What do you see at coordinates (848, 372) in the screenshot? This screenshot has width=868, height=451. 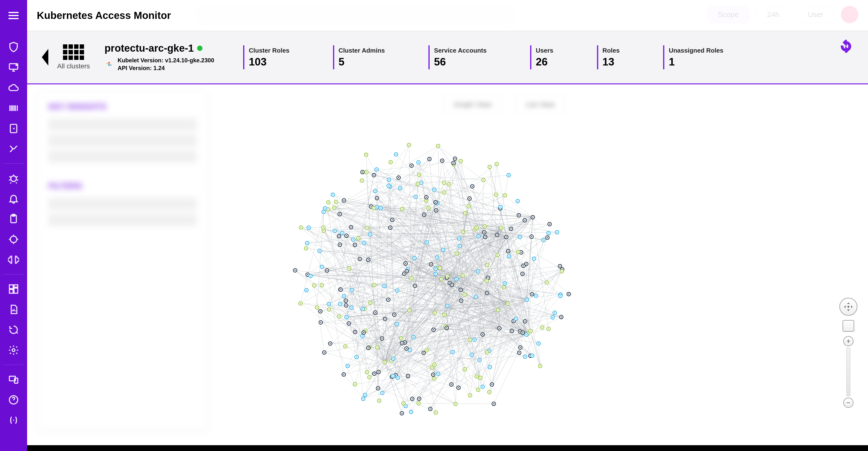 I see `zoom-slider` at bounding box center [848, 372].